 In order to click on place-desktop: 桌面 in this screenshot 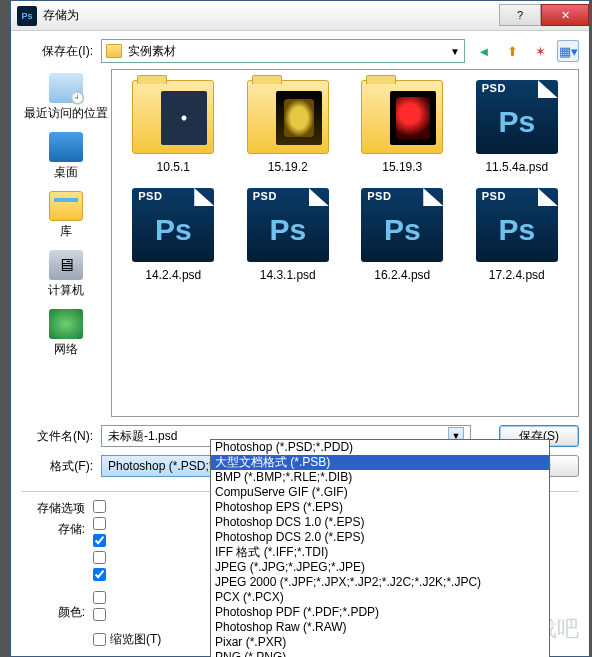, I will do `click(66, 156)`.